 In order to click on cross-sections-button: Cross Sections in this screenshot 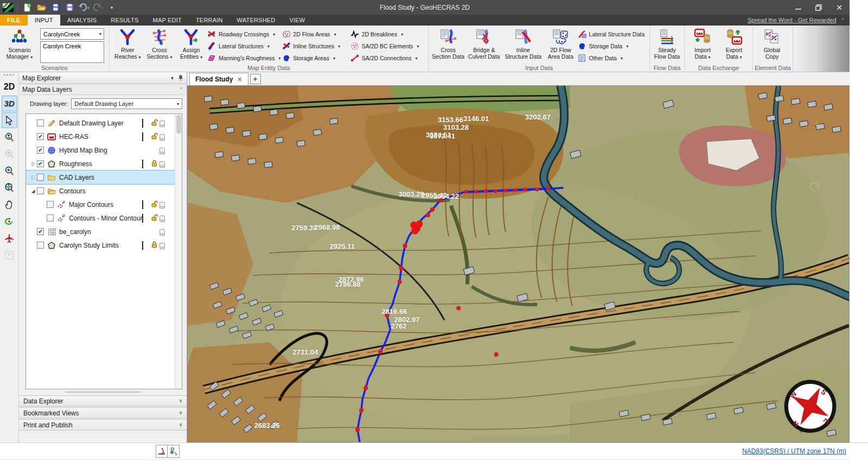, I will do `click(159, 44)`.